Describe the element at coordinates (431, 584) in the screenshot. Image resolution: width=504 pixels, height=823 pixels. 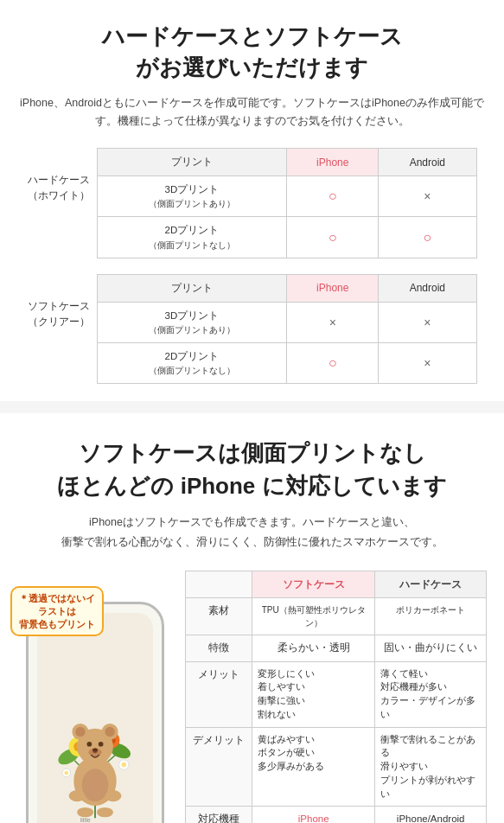
I see `col-hard-header: ハードケース` at that location.